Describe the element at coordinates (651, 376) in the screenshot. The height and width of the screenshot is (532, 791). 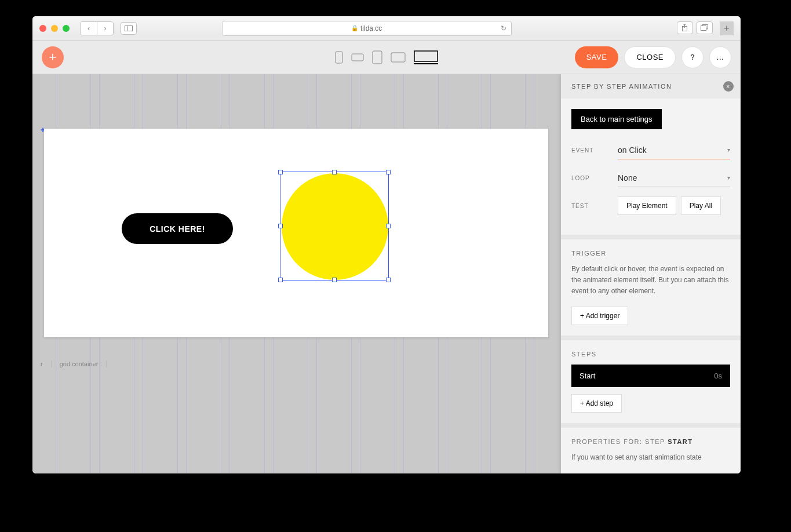
I see `step-start-row: Start 0s` at that location.